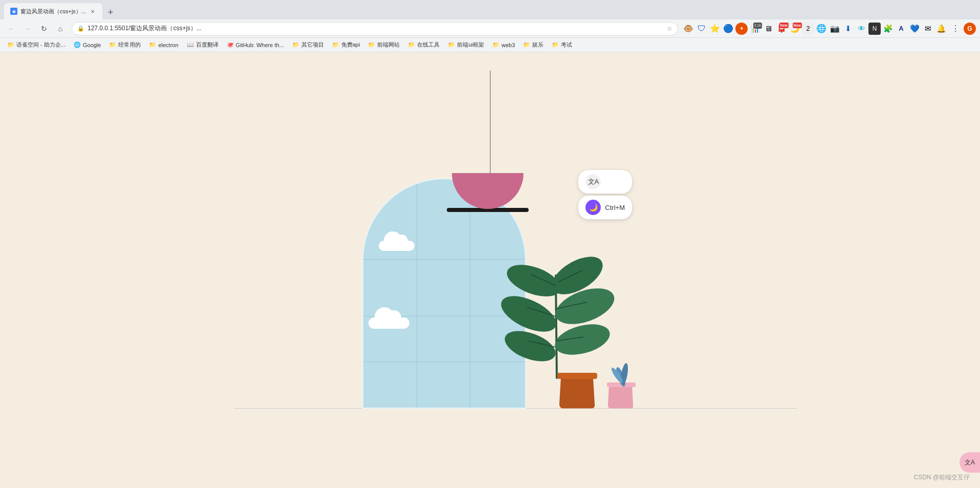 This screenshot has height=488, width=980. Describe the element at coordinates (955, 29) in the screenshot. I see `menu-dots: ⋮` at that location.